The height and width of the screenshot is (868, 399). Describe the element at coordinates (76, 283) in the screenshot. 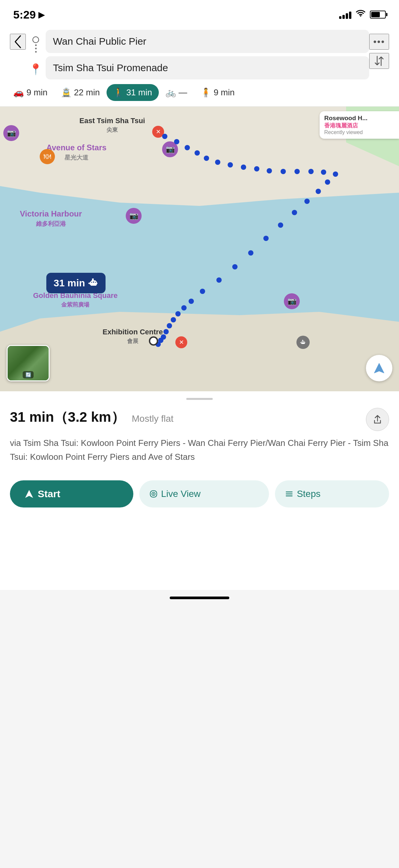

I see `time-bubble: 31 min ⛴` at that location.